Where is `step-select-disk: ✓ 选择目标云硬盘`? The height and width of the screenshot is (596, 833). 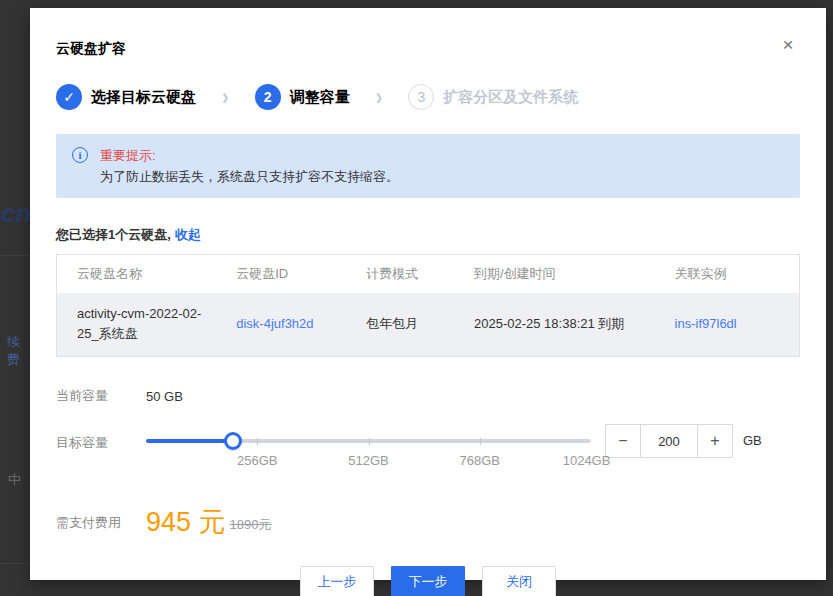
step-select-disk: ✓ 选择目标云硬盘 is located at coordinates (126, 97).